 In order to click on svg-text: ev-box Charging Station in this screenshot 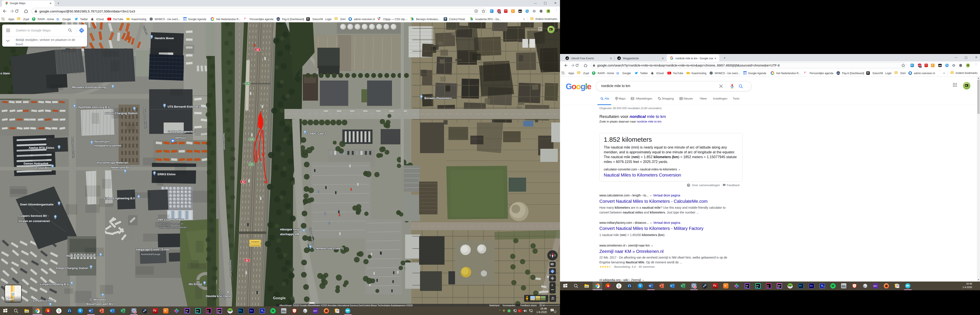, I will do `click(121, 113)`.